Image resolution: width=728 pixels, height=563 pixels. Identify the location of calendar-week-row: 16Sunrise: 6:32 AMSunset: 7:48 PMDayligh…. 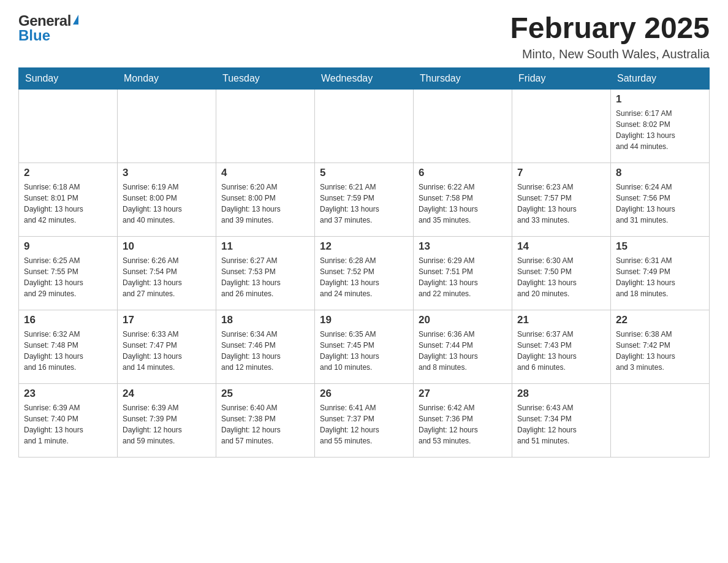
(364, 347).